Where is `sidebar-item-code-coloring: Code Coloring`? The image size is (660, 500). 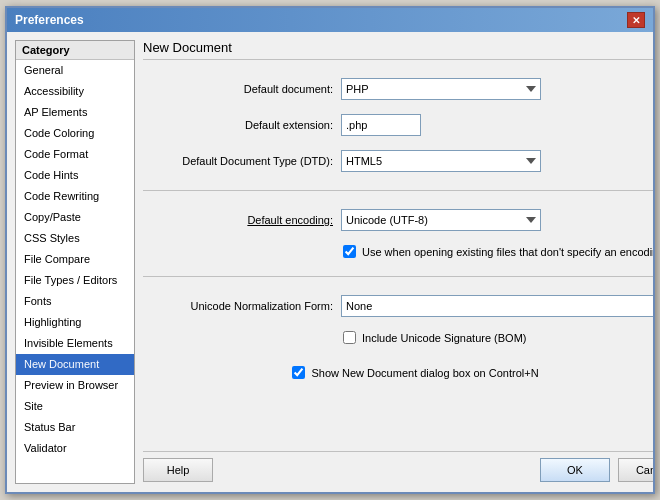 sidebar-item-code-coloring: Code Coloring is located at coordinates (75, 134).